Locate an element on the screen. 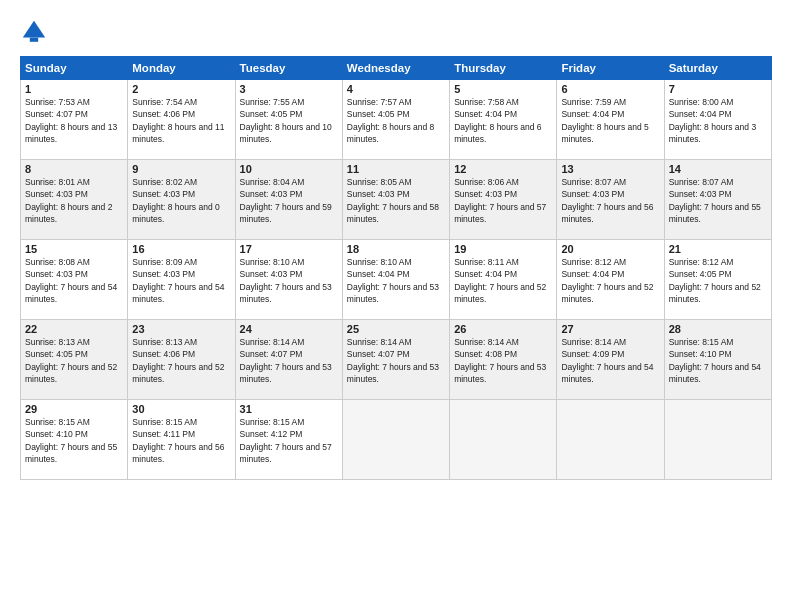 The height and width of the screenshot is (612, 792). calendar-day-cell: 31Sunrise: 8:15 AMSunset: 4:12 PMDayligh… is located at coordinates (288, 440).